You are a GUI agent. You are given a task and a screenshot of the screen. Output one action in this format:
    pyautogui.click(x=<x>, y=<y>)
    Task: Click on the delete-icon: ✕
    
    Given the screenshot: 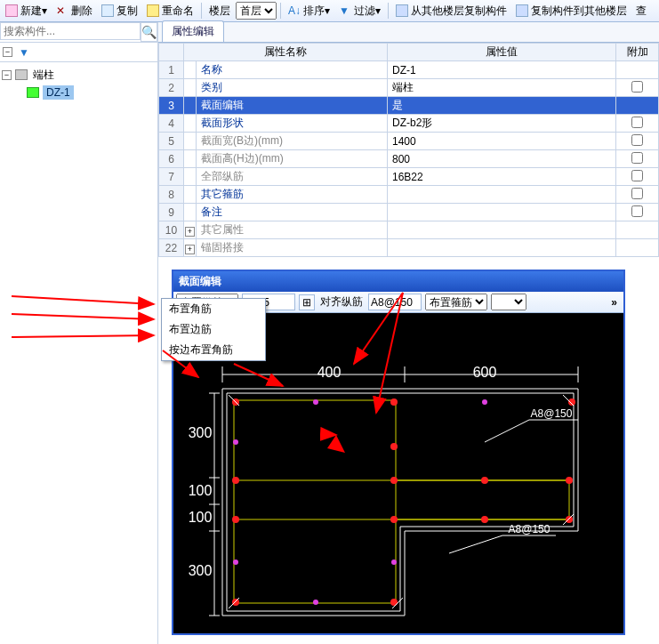 What is the action you would take?
    pyautogui.click(x=62, y=11)
    